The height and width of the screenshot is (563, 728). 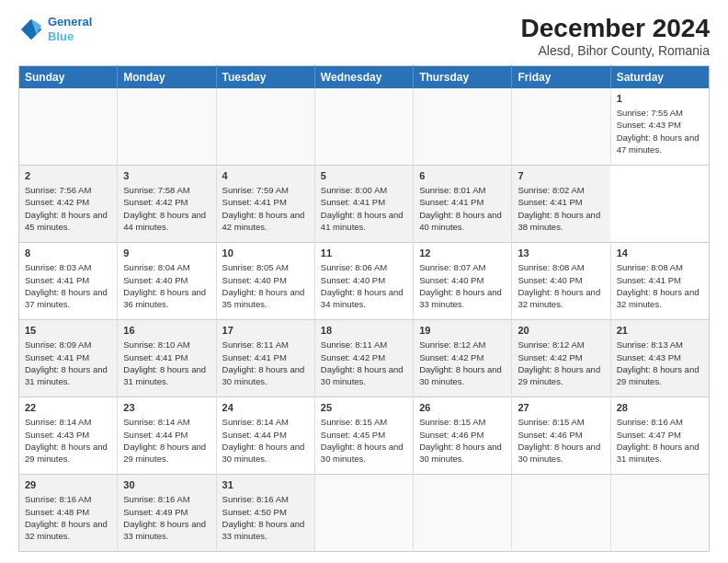 I want to click on calendar-week-0: 1Sunrise: 7:55 AMSunset: 4:43 PMDaylight…, so click(x=364, y=127).